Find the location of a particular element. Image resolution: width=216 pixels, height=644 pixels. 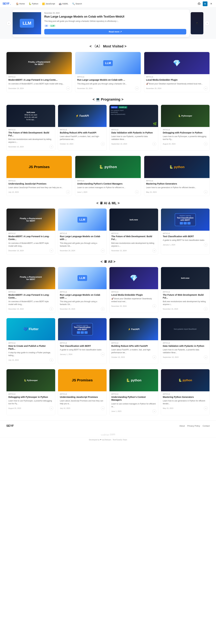

list-item: 💙 Flutter Article How to Create and Publ… is located at coordinates (31, 341).